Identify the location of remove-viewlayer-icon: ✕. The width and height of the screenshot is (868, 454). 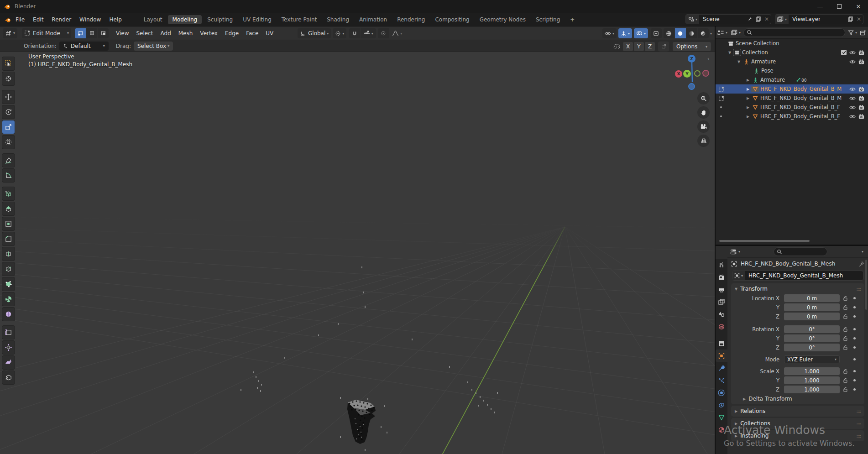
(859, 19).